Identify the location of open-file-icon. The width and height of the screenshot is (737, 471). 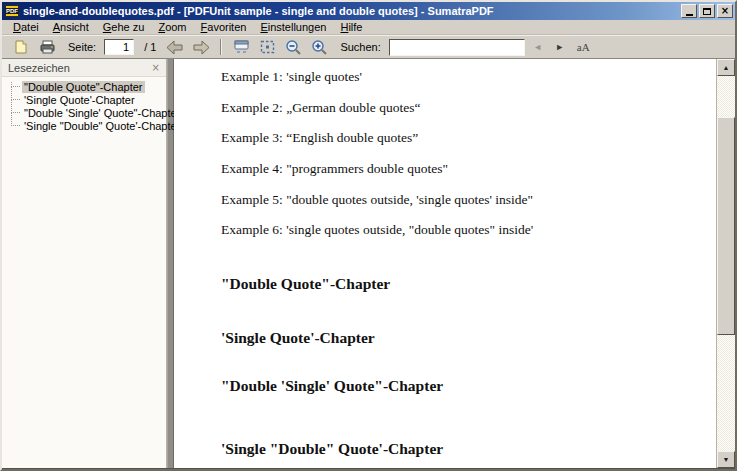
(21, 47).